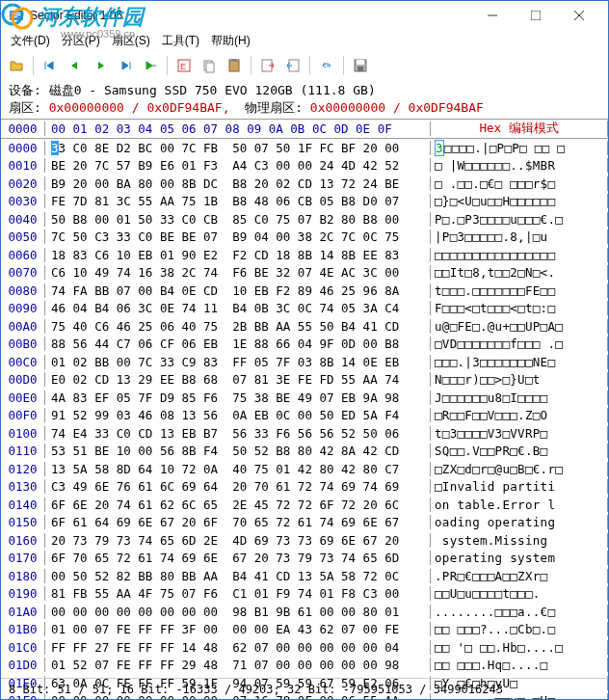 Image resolution: width=609 pixels, height=700 pixels. Describe the element at coordinates (304, 488) in the screenshot. I see `hex-row: 0130C3 49 6E 76 61 6C 69 64 20 70 61 72 …` at that location.